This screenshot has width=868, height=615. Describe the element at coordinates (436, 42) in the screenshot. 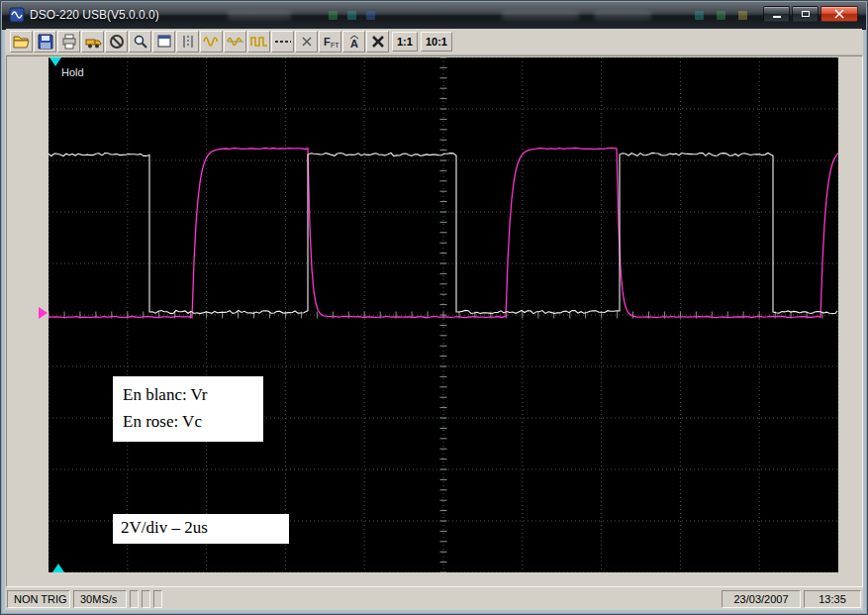

I see `probe-10-1-button: 10:1` at that location.